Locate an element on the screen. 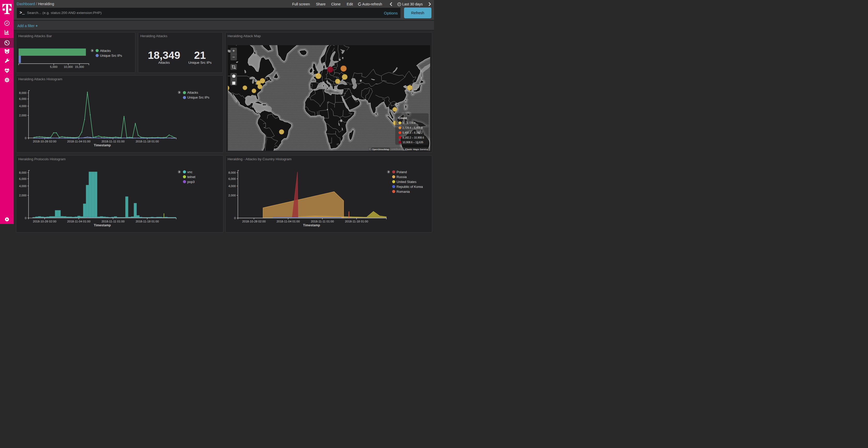  svg-text: 10,908.6 – 13,635 is located at coordinates (413, 142).